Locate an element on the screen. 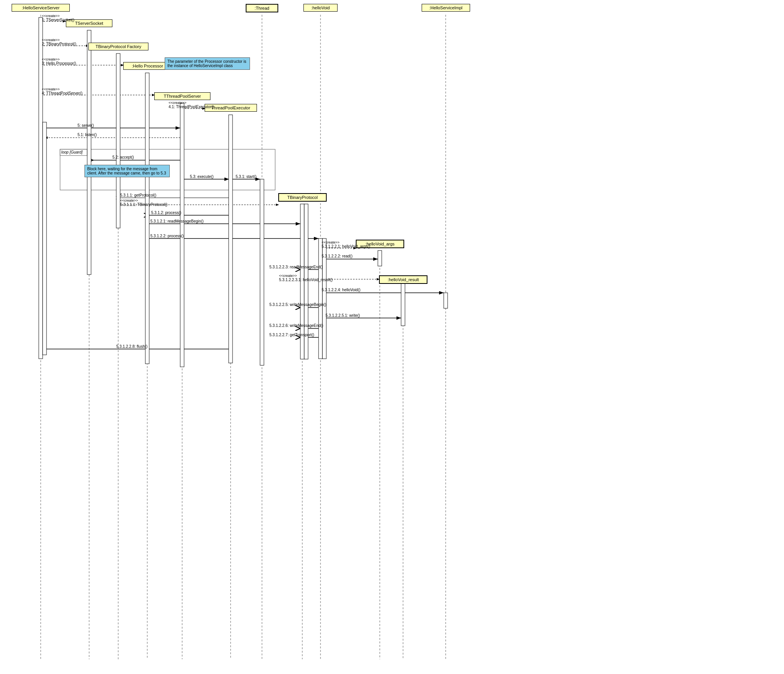  msg-5312251: 5.3.1.2.2.5.1: write() is located at coordinates (343, 316).